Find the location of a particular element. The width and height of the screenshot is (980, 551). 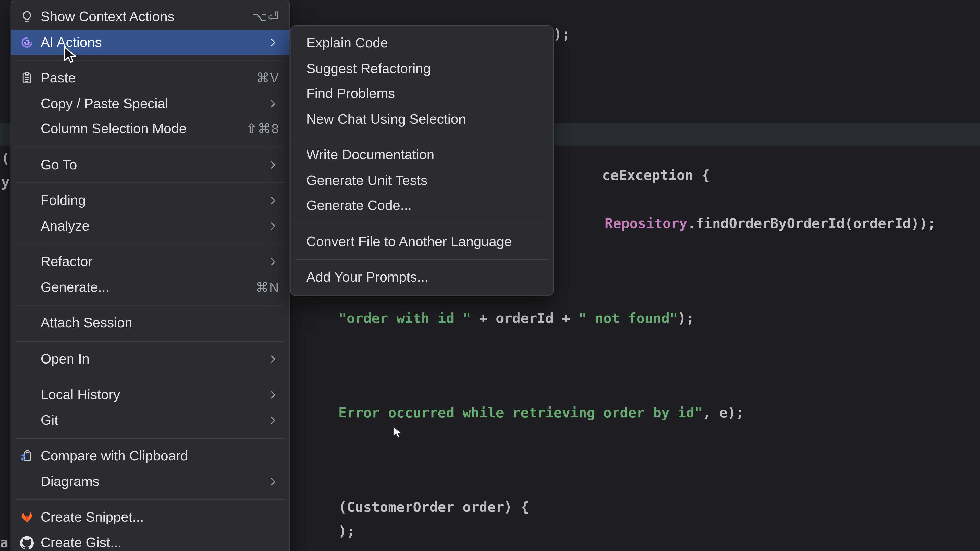

code-line: Error occurred while retrieving order by… is located at coordinates (516, 413).